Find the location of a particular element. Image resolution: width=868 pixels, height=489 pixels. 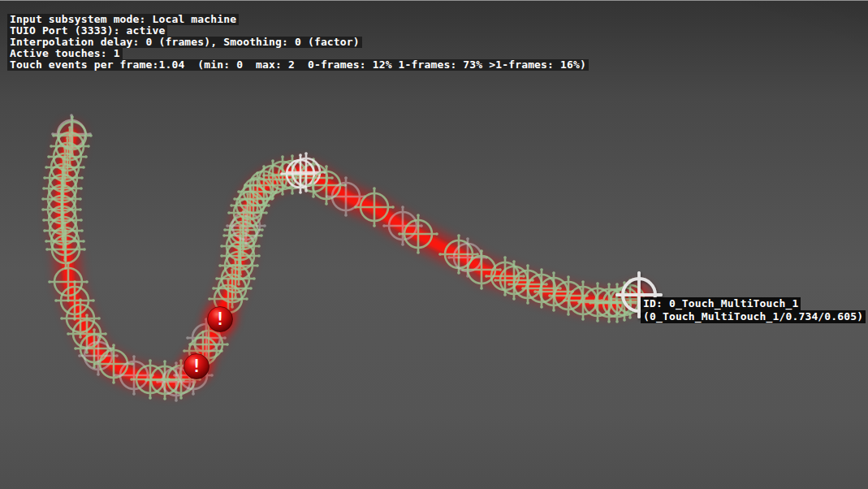

hud-interpolation: Interpolation delay: 0 (frames), Smoothi… is located at coordinates (185, 42).